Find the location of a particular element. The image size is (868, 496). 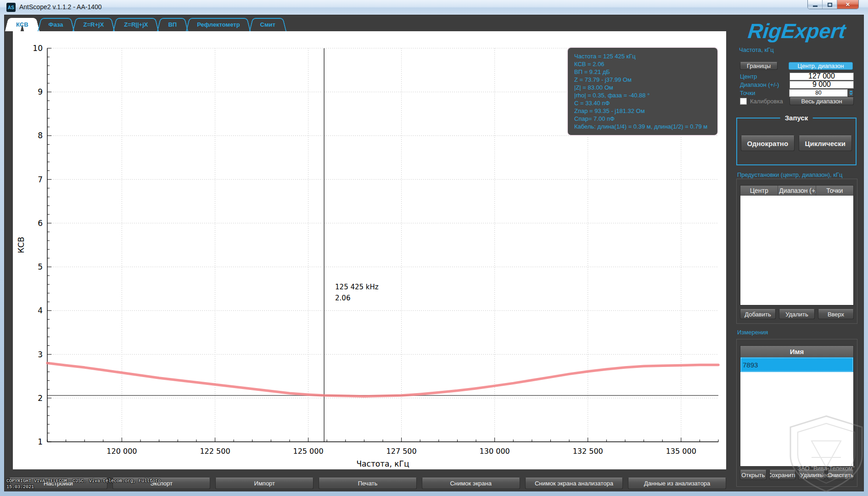

span-input is located at coordinates (822, 85).